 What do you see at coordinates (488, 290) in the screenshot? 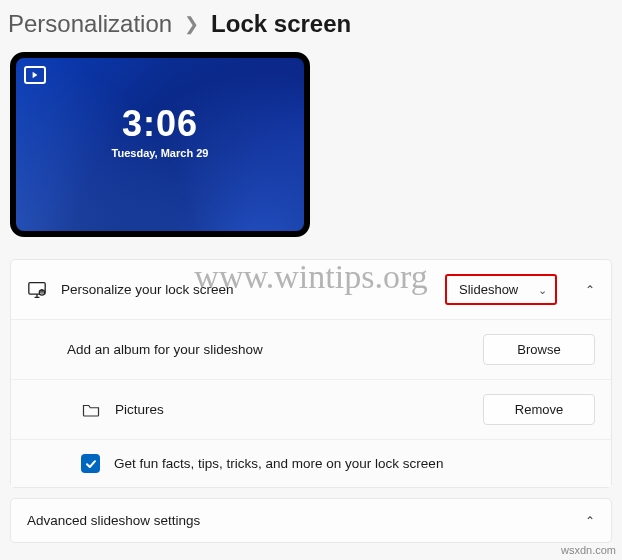
I see `lockscreen-mode-value: Slideshow` at bounding box center [488, 290].